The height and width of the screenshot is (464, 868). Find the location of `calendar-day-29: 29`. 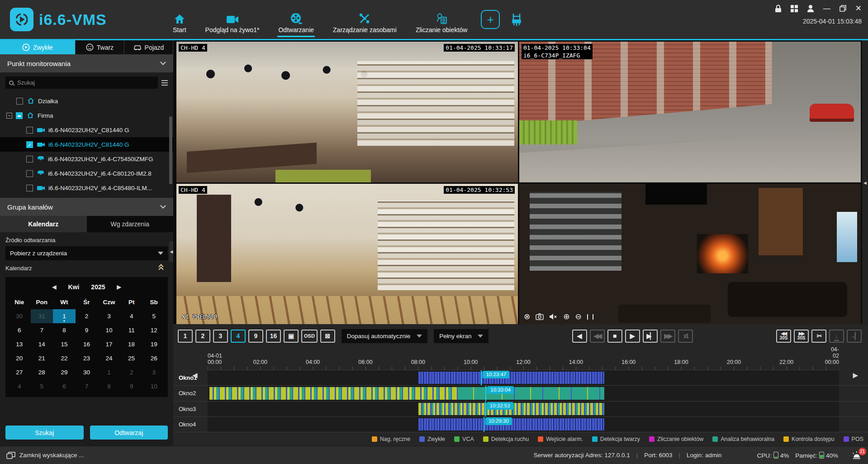

calendar-day-29: 29 is located at coordinates (64, 372).